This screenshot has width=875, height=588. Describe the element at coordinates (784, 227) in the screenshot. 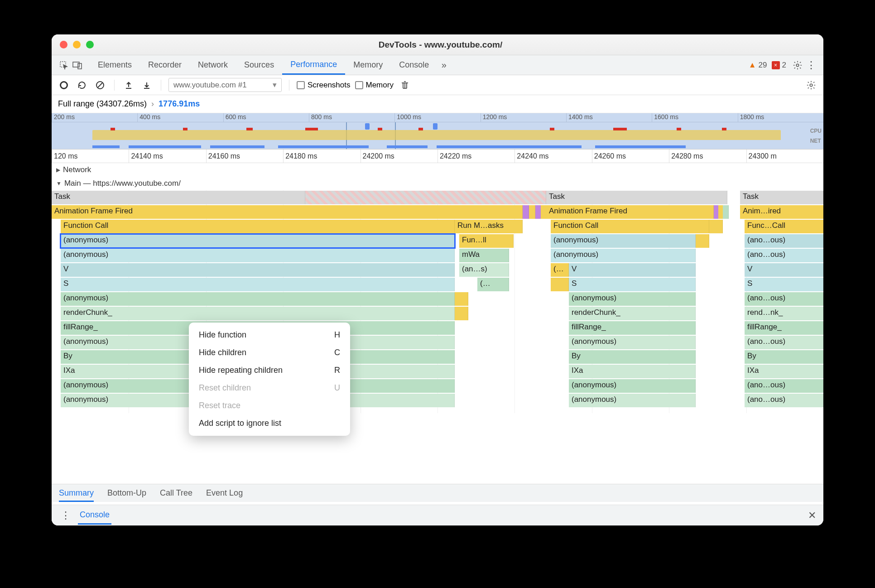

I see `flame-segment: Func…Call` at that location.